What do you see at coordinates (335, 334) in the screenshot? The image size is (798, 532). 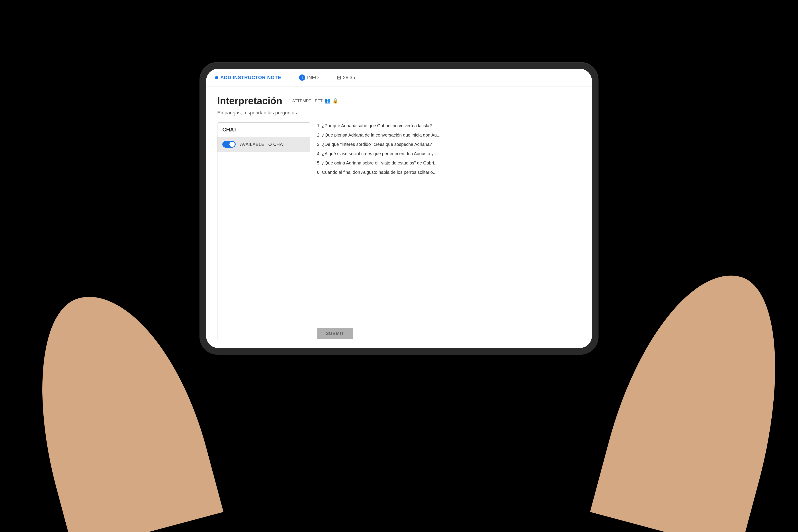 I see `submit-button: SUBMIT` at bounding box center [335, 334].